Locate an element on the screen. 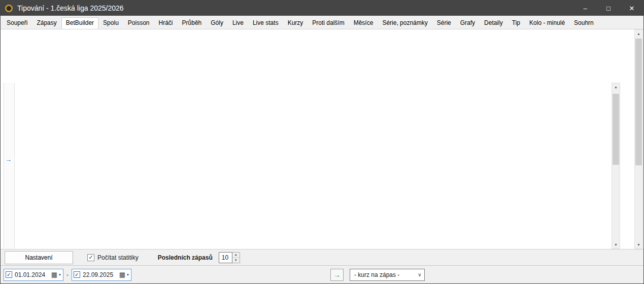  tab-soupeři: Soupeři is located at coordinates (17, 23).